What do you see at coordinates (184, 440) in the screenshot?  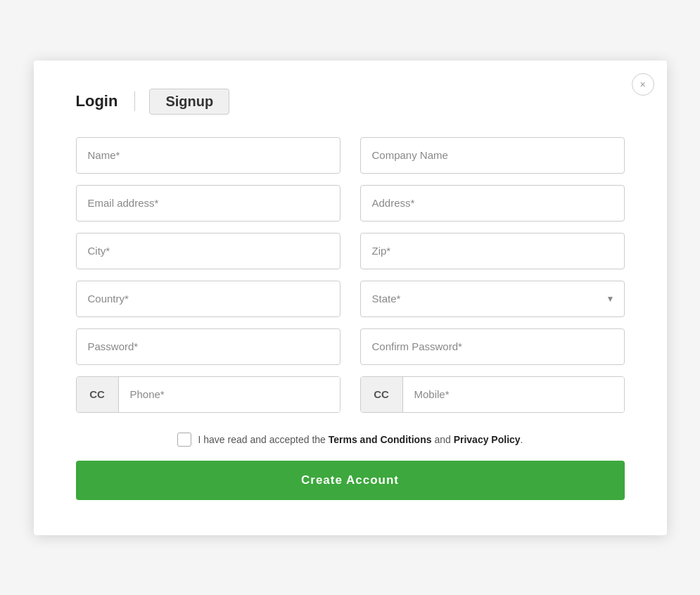 I see `terms-checkbox` at bounding box center [184, 440].